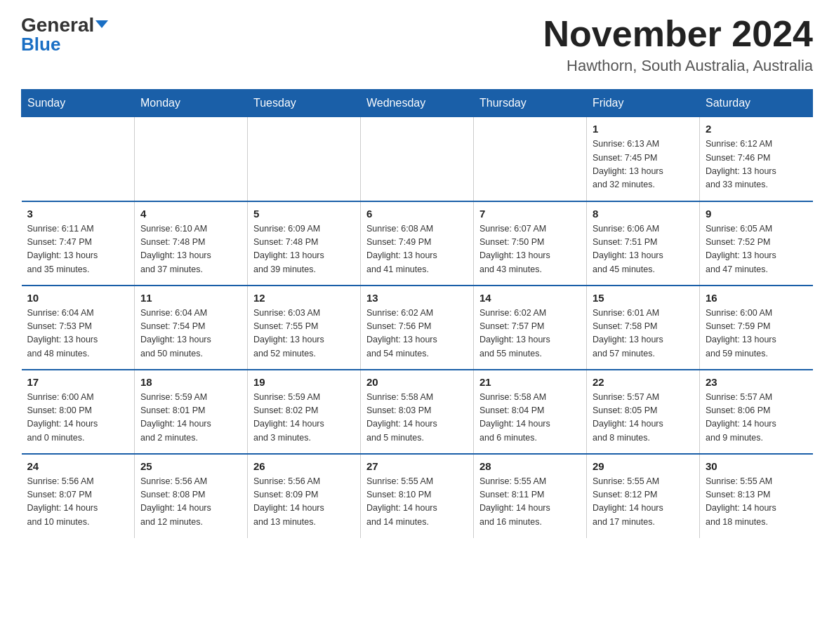 Image resolution: width=834 pixels, height=644 pixels. What do you see at coordinates (757, 104) in the screenshot?
I see `calendar-header-saturday: Saturday` at bounding box center [757, 104].